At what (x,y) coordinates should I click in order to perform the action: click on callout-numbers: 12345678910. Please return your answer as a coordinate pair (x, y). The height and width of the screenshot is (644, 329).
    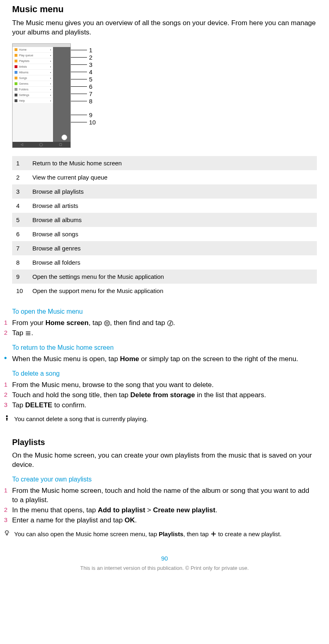
    Looking at the image, I should click on (85, 96).